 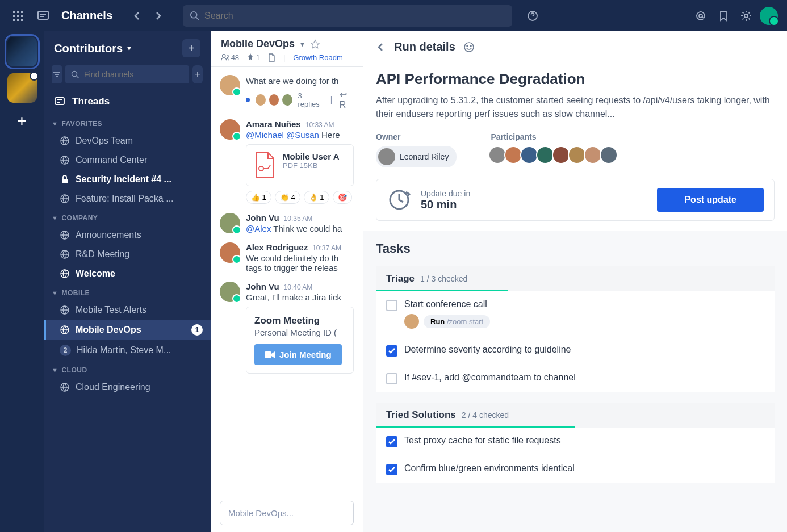 I want to click on files-icon, so click(x=271, y=58).